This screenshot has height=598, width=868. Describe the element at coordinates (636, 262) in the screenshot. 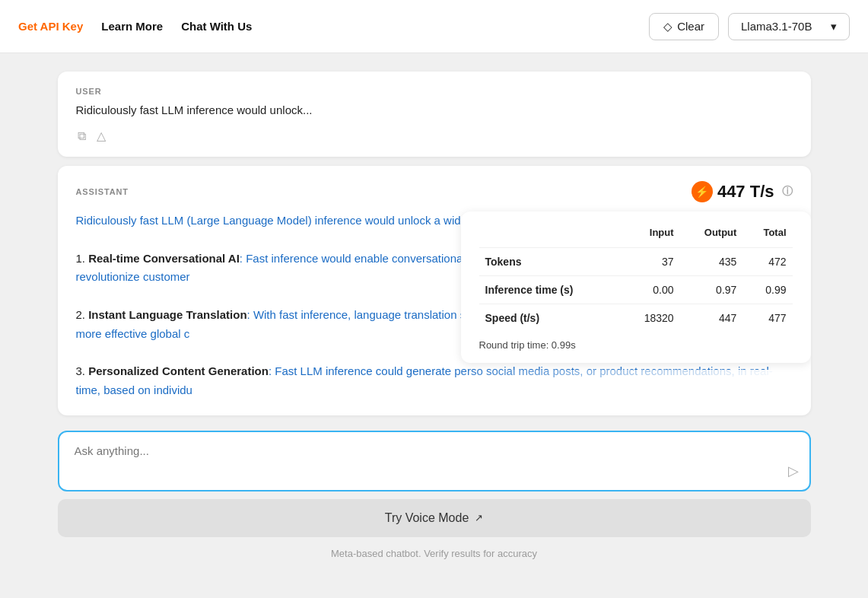

I see `table-row: Tokens 37 435 472` at that location.